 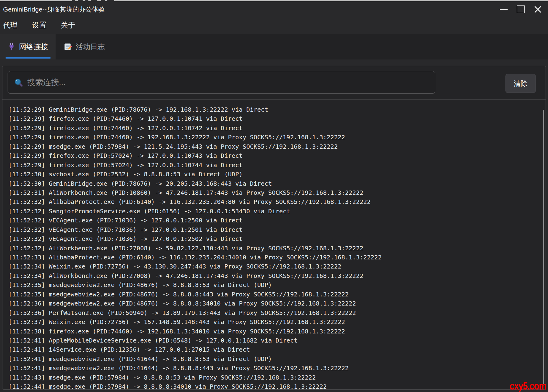 What do you see at coordinates (277, 211) in the screenshot?
I see `log-line: [11:52:32] SangforPromoteService.exe (PI…` at bounding box center [277, 211].